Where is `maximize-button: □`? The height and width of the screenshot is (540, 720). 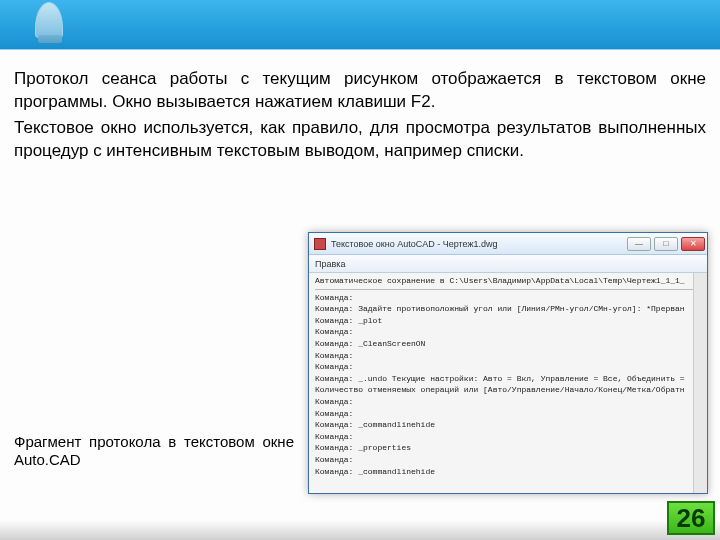 maximize-button: □ is located at coordinates (666, 244).